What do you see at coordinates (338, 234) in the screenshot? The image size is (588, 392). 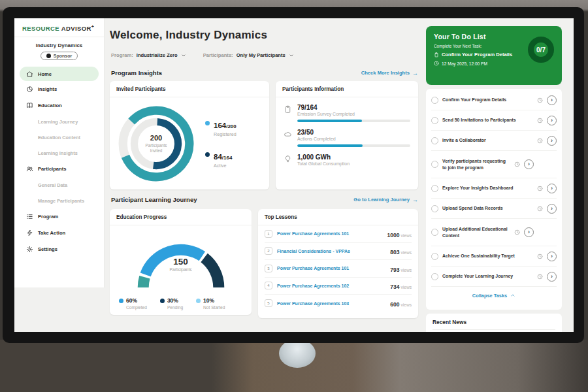 I see `lesson-row: 1 Power Purchase Agreements 101 1000view…` at bounding box center [338, 234].